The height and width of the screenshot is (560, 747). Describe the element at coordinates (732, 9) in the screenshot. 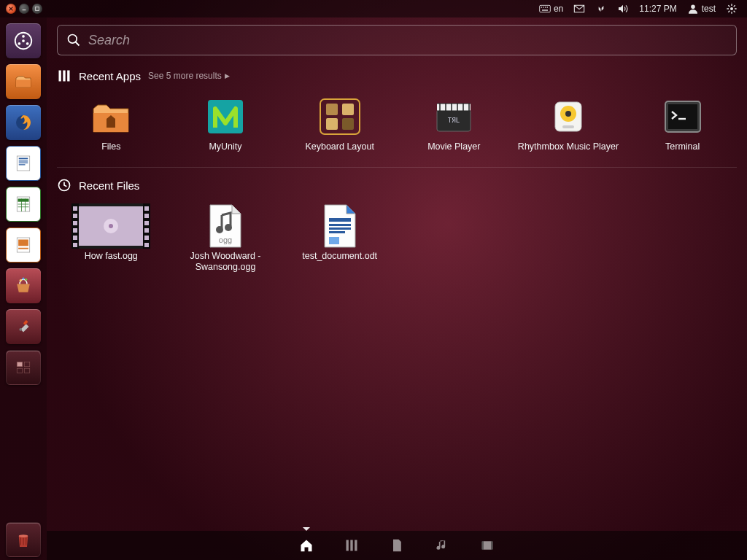

I see `system-indicator` at that location.